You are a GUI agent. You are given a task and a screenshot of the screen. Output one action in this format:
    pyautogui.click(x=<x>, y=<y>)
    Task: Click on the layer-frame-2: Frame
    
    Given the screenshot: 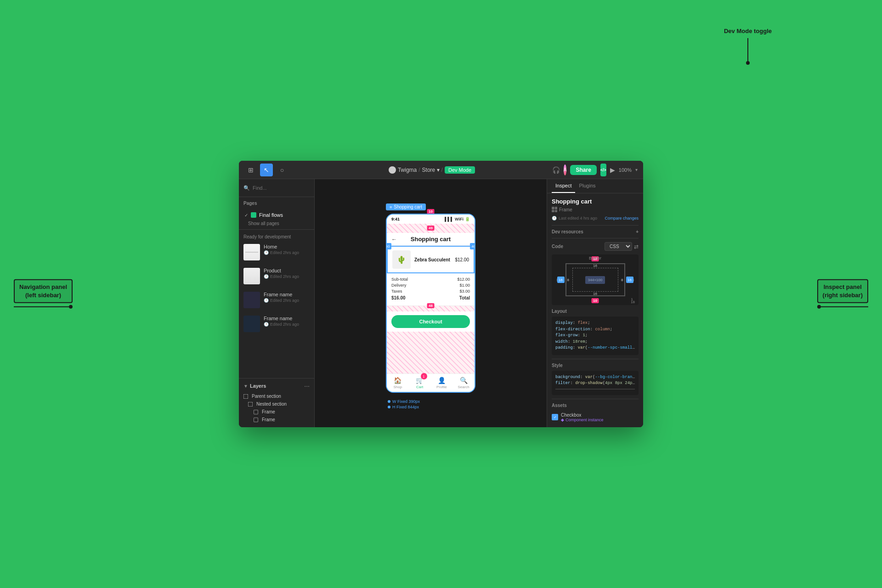 What is the action you would take?
    pyautogui.click(x=277, y=420)
    